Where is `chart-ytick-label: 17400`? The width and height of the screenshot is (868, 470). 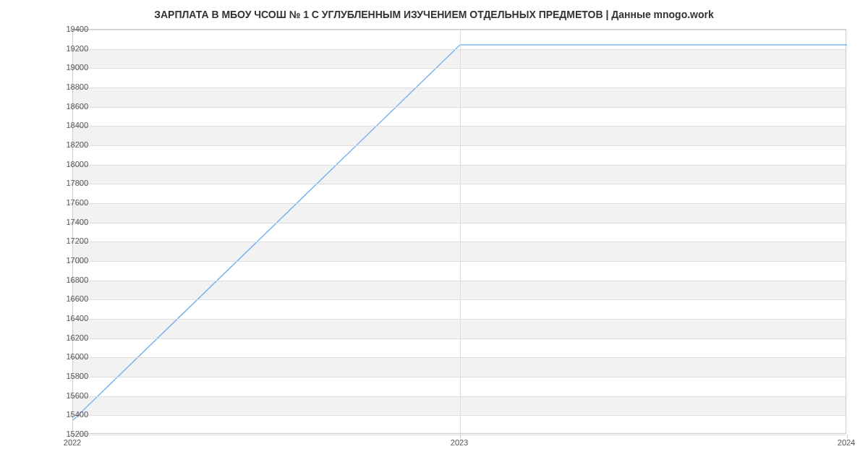 chart-ytick-label: 17400 is located at coordinates (67, 222).